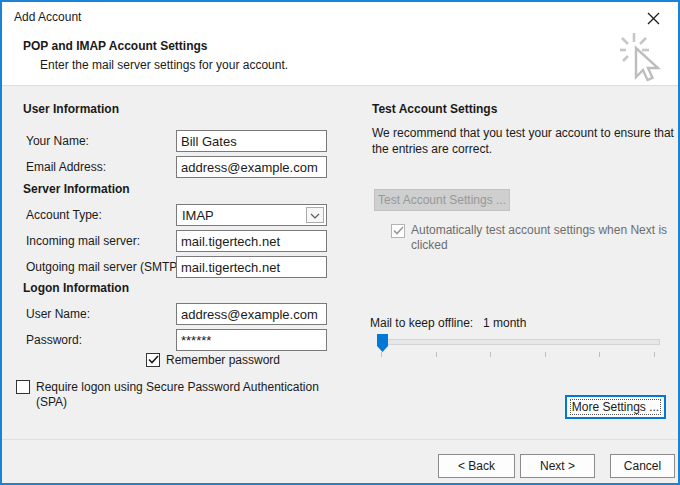 The width and height of the screenshot is (680, 485). I want to click on incoming-server-label: Incoming mail server:, so click(83, 241).